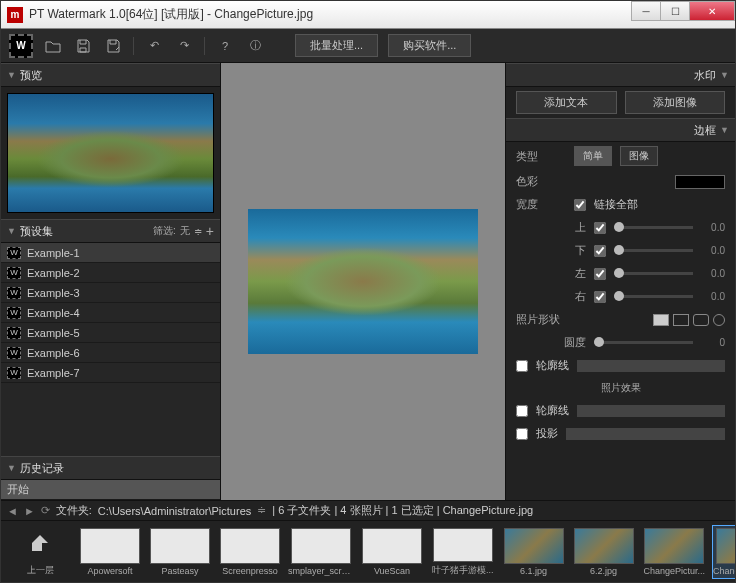 This screenshot has height=583, width=736. I want to click on path-label: 文件夹:, so click(74, 510).